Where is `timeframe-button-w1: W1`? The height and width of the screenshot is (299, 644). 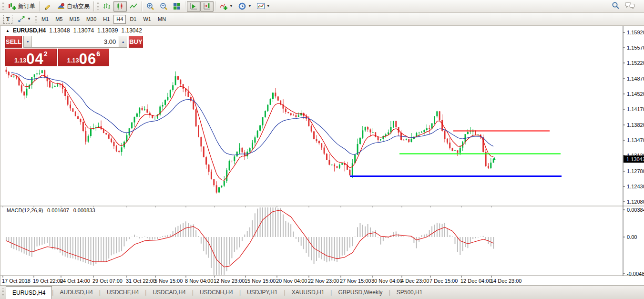 timeframe-button-w1: W1 is located at coordinates (147, 19).